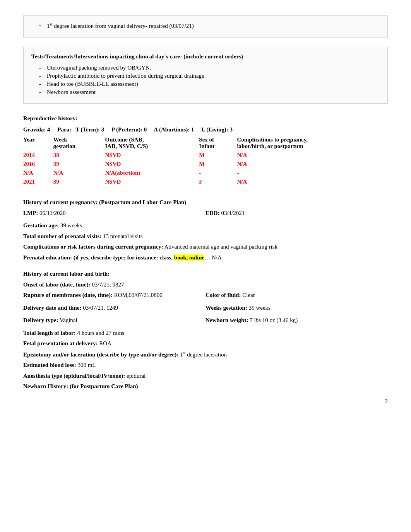 Image resolution: width=411 pixels, height=532 pixels. Describe the element at coordinates (57, 285) in the screenshot. I see `onset-label: Onset of labor (date, time):` at that location.